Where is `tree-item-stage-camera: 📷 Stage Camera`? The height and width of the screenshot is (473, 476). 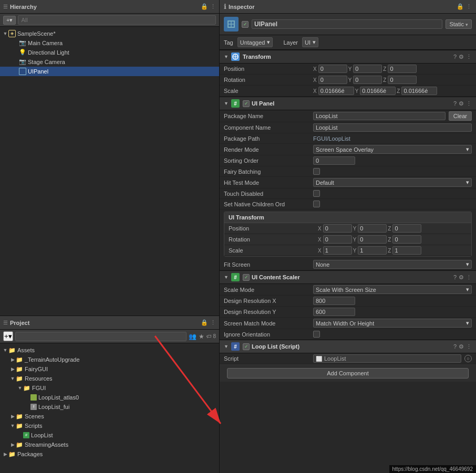 tree-item-stage-camera: 📷 Stage Camera is located at coordinates (109, 62).